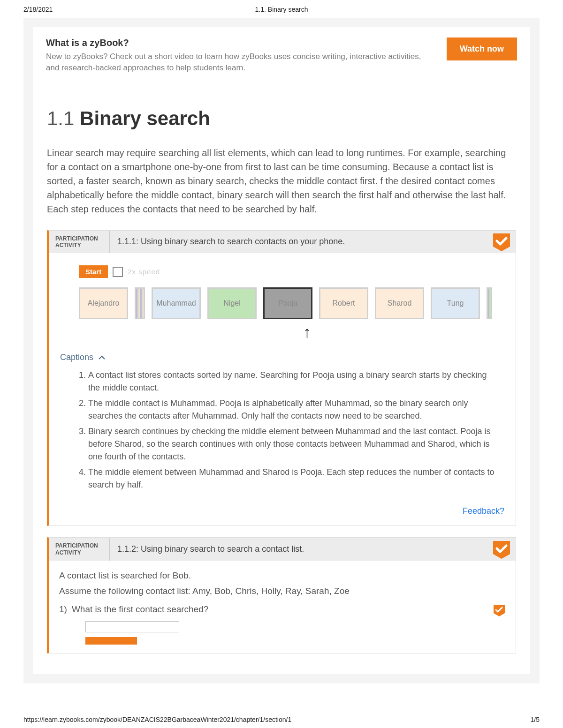 This screenshot has width=563, height=728. I want to click on captions-toggle: Captions, so click(282, 357).